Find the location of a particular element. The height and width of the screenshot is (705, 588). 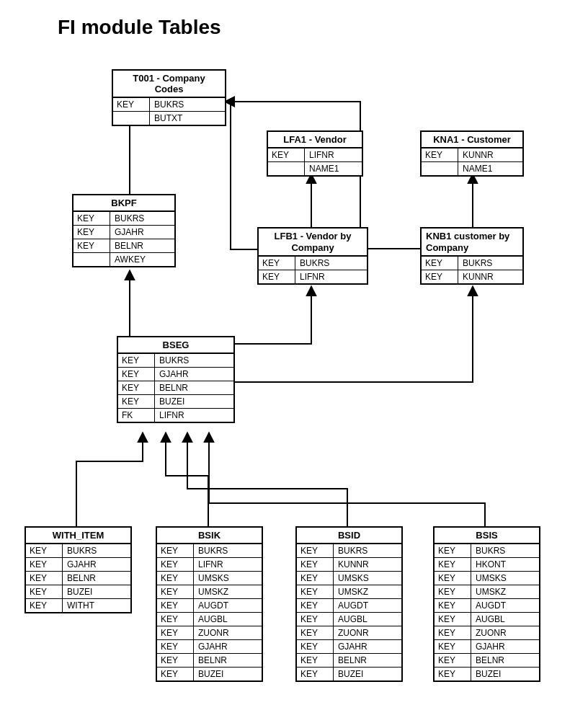

table-title: BSID is located at coordinates (349, 536).